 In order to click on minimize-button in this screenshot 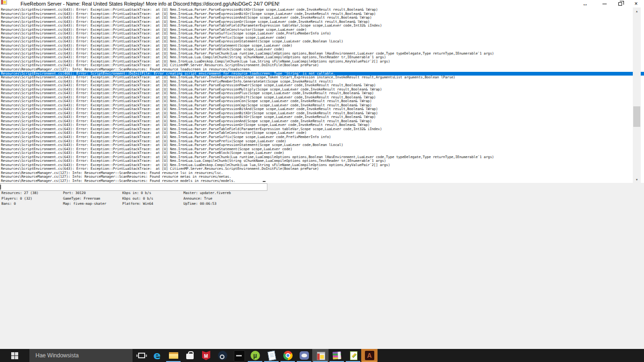, I will do `click(604, 4)`.